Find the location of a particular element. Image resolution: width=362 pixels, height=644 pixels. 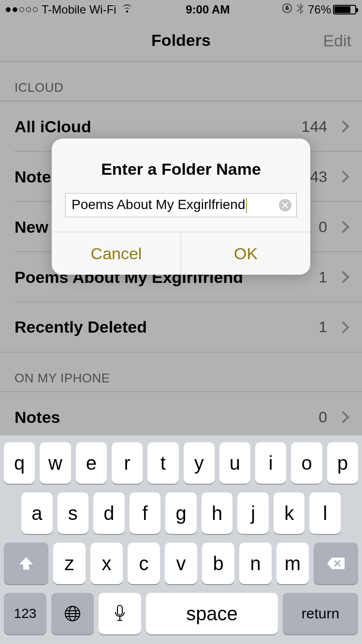

key-w: w is located at coordinates (55, 463).